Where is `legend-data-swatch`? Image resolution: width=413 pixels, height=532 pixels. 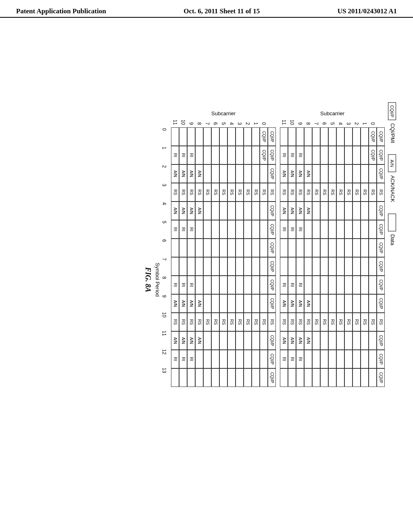 legend-data-swatch is located at coordinates (392, 222).